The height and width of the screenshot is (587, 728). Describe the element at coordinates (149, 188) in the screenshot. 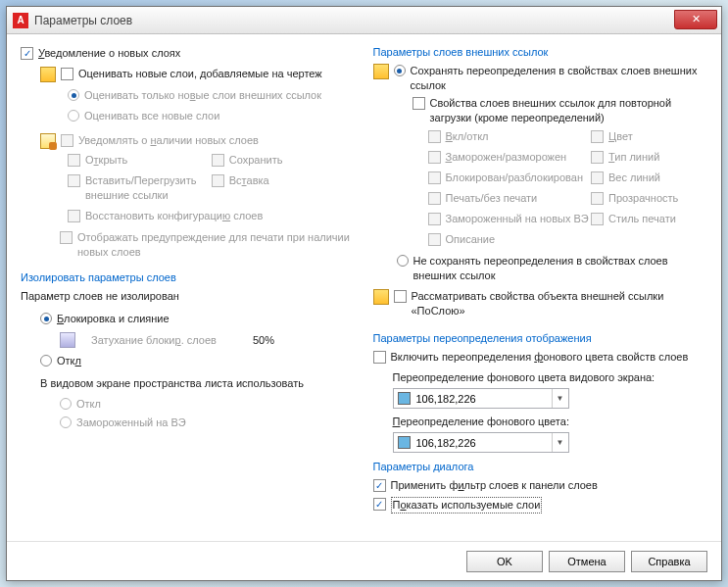

I see `insert-reload-label: Вставить/Перегрузить внешние ссылки` at that location.